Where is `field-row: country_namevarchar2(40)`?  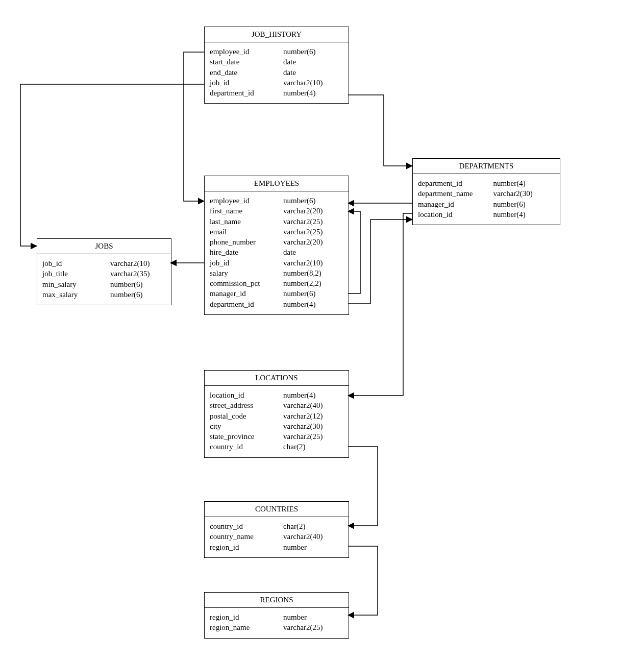 field-row: country_namevarchar2(40) is located at coordinates (277, 536).